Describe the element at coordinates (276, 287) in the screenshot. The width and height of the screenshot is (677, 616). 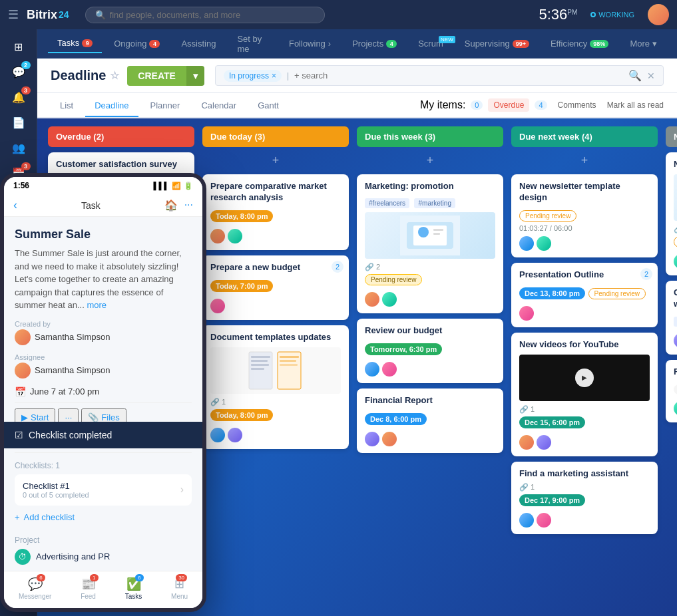
I see `card-new-budget: 2 Prepare a new budget Today, 7:00 pm` at that location.